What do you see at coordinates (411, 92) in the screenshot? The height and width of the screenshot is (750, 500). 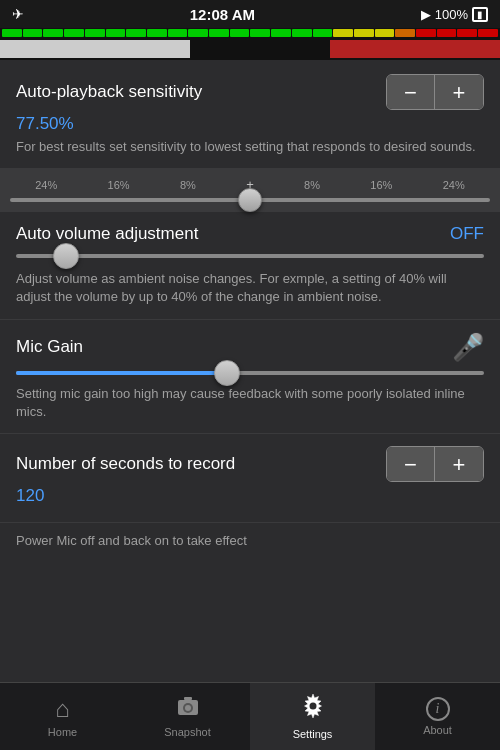 I see `auto-playback-decrement: −` at bounding box center [411, 92].